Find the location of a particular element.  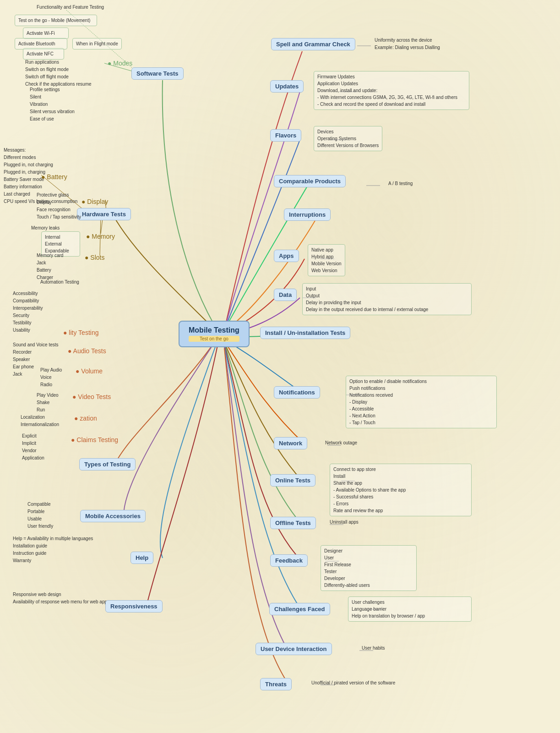

video-dot: ● Video Tests is located at coordinates (92, 397).